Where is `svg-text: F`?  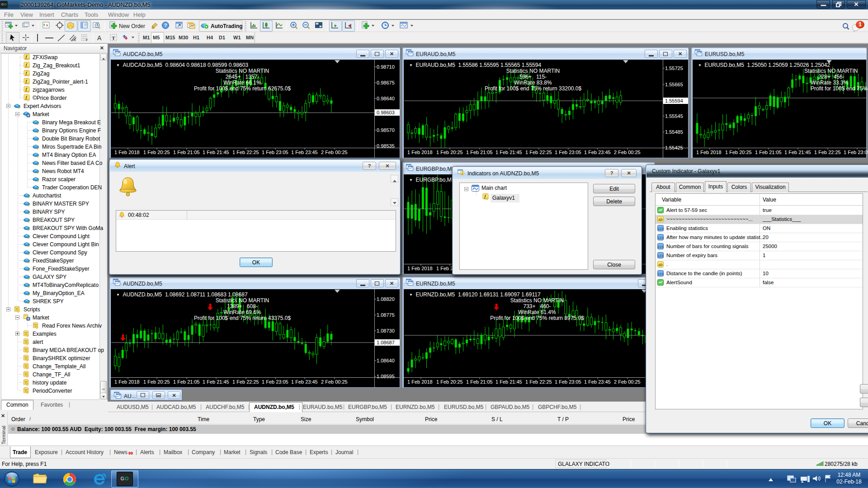 svg-text: F is located at coordinates (87, 40).